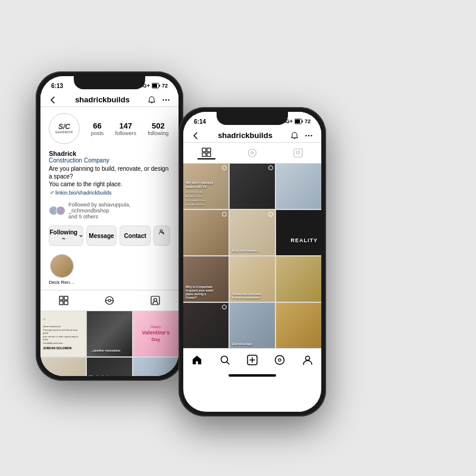 Image resolution: width=476 pixels, height=476 pixels. Describe the element at coordinates (109, 334) in the screenshot. I see `grid-item-1-2: ...another renovation` at that location.